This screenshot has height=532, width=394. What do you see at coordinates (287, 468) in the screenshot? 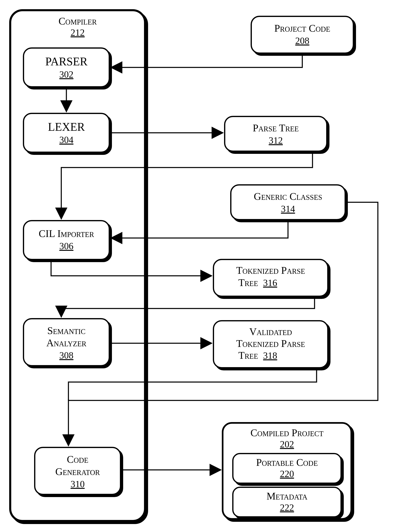
I see `portablecode-box: Portable Code 220` at bounding box center [287, 468].